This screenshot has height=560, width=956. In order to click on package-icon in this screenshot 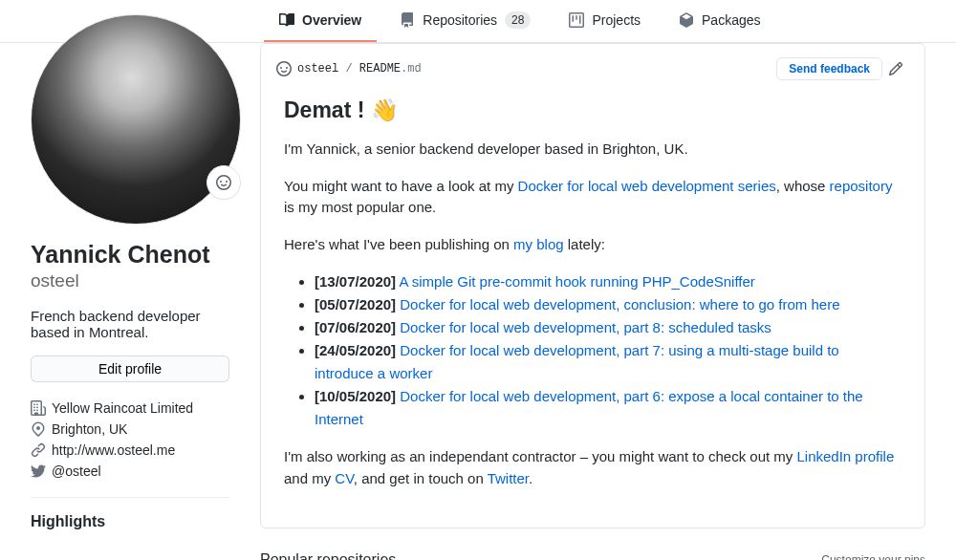, I will do `click(686, 20)`.